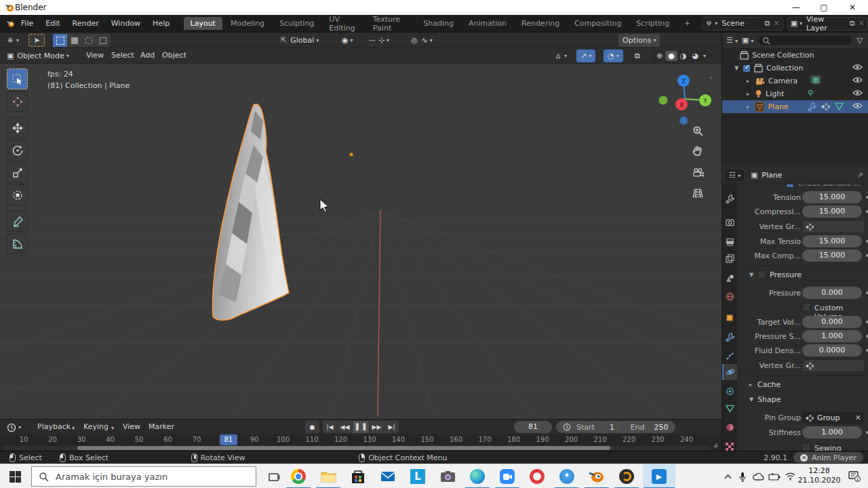 Image resolution: width=868 pixels, height=488 pixels. Describe the element at coordinates (18, 195) in the screenshot. I see `tool-transform` at that location.